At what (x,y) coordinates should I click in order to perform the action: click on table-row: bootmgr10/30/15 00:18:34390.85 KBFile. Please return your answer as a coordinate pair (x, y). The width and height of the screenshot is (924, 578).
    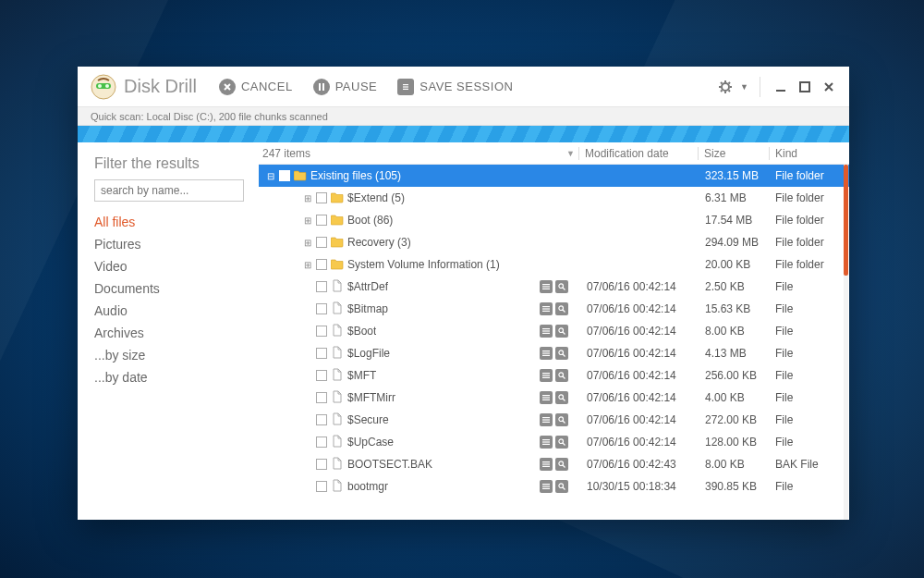
    Looking at the image, I should click on (554, 486).